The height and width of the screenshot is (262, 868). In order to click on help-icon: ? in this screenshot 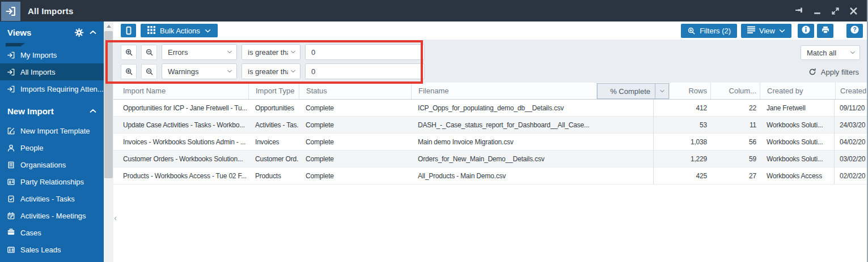, I will do `click(855, 31)`.